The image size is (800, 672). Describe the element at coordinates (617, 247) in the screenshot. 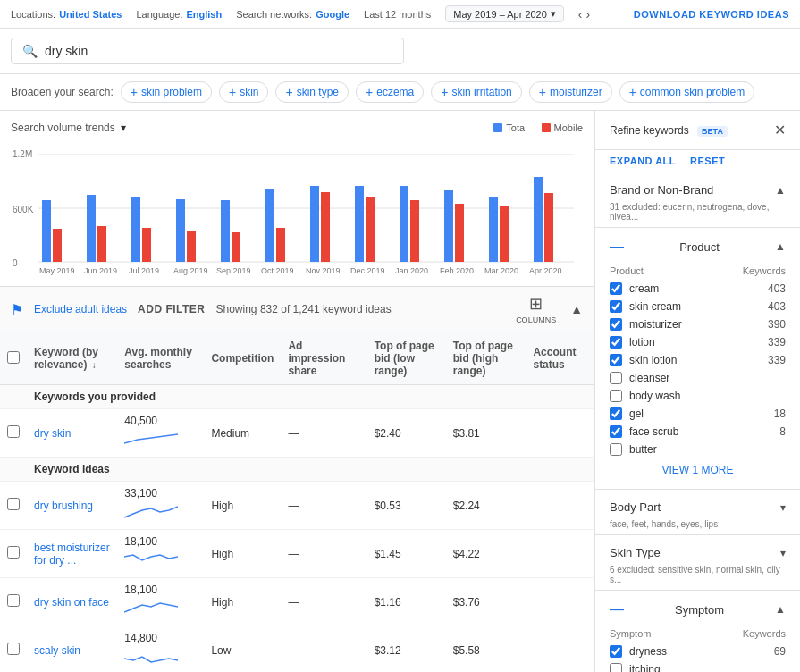

I see `minus-icon-product: —` at that location.